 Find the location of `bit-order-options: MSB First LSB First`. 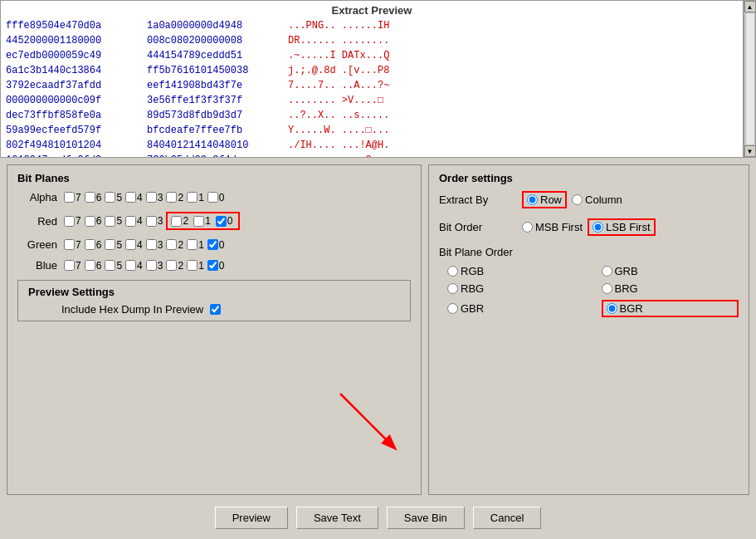

bit-order-options: MSB First LSB First is located at coordinates (589, 228).